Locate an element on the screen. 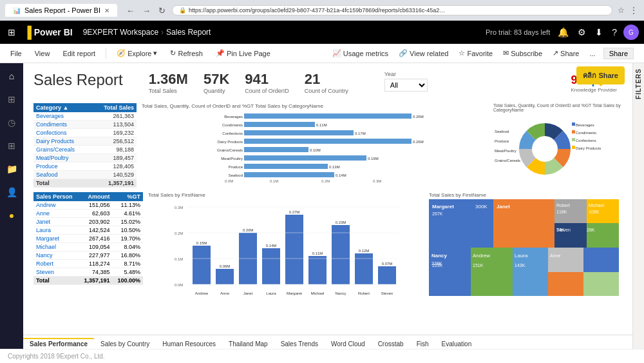 The width and height of the screenshot is (644, 363). svg-text: 0.11M is located at coordinates (318, 253).